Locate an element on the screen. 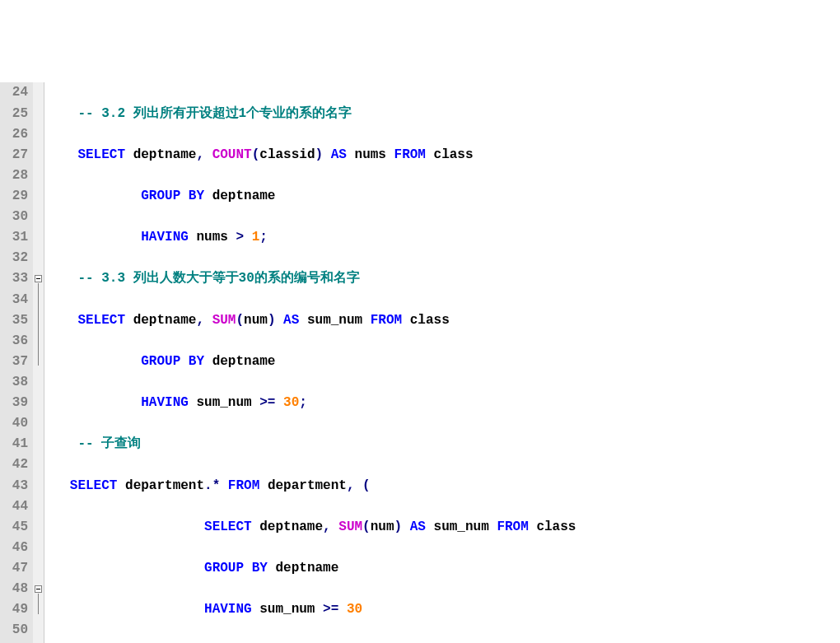  code-line: HAVING sum_num >= 30 is located at coordinates (311, 609).